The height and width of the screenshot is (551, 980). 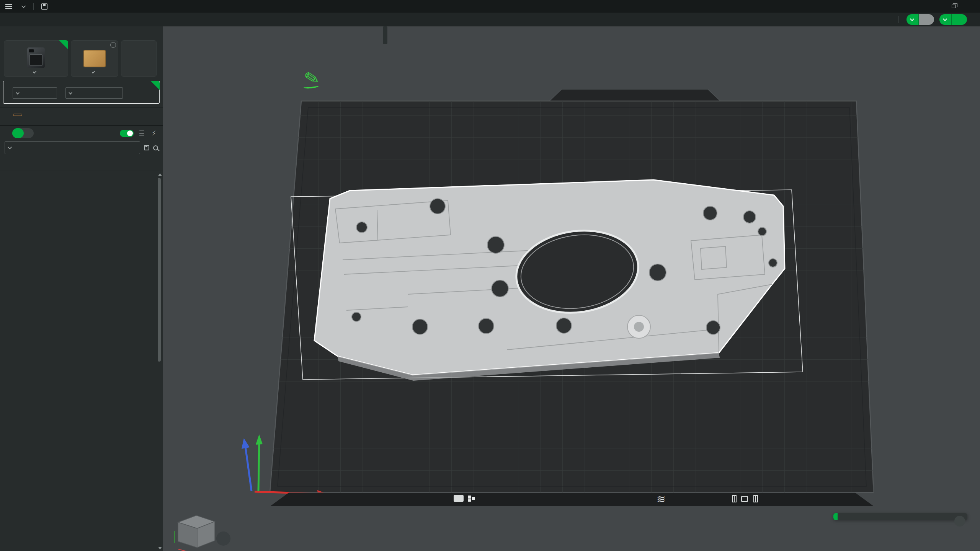 I want to click on process-section: ☰ ⚡, so click(x=81, y=338).